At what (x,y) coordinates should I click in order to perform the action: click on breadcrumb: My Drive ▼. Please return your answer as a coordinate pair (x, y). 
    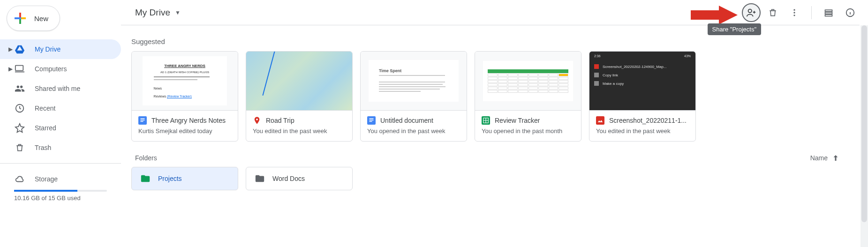
    Looking at the image, I should click on (158, 13).